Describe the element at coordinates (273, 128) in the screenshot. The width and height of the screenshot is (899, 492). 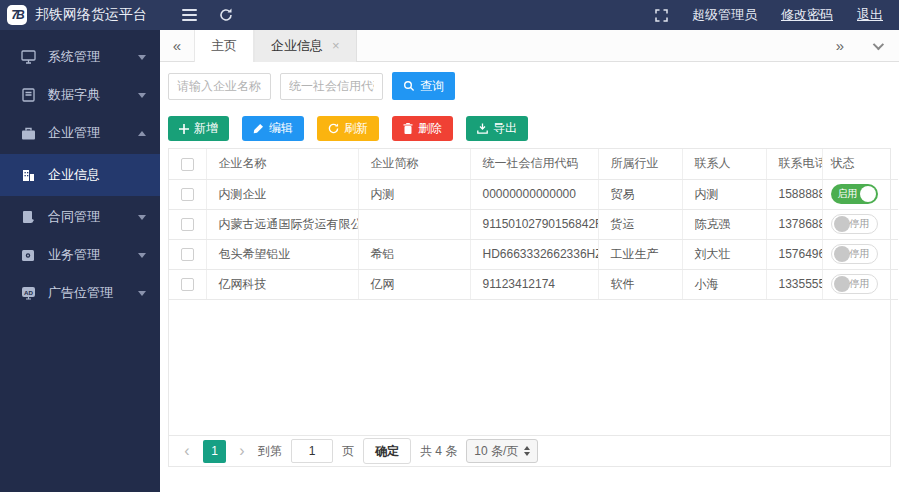
I see `edit-button: 编辑` at that location.